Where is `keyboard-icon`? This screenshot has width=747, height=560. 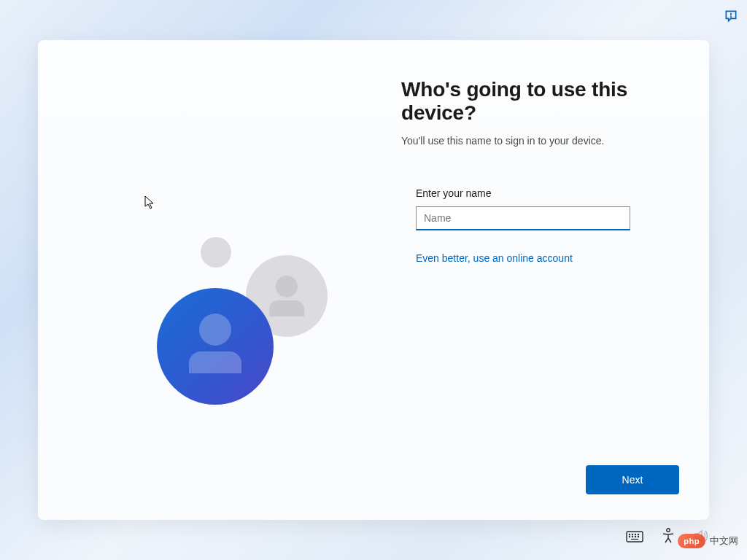 keyboard-icon is located at coordinates (635, 537).